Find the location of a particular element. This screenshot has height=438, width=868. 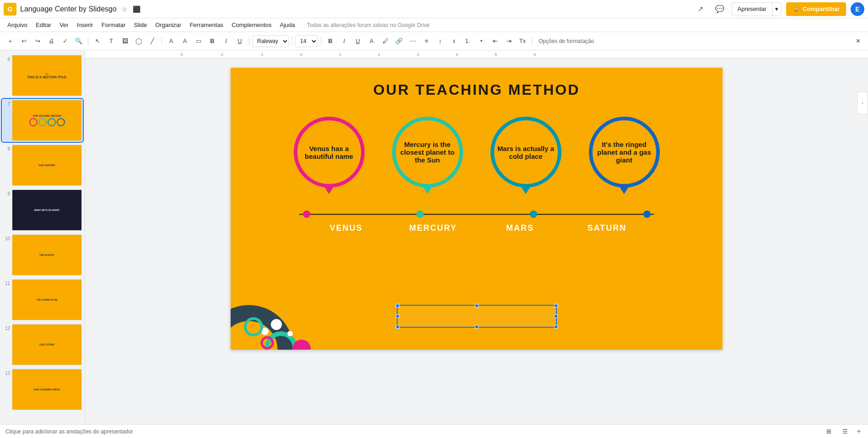

menu-ver: Ver is located at coordinates (64, 25).